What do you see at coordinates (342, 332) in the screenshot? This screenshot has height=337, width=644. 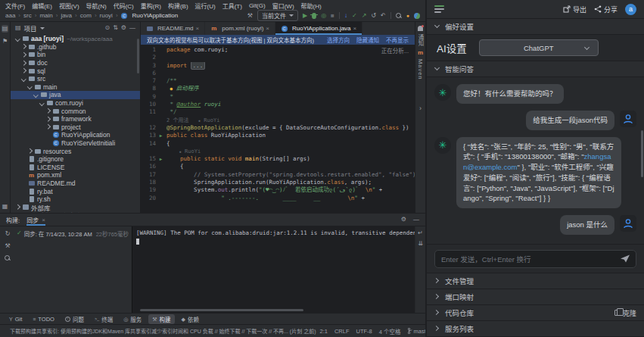 I see `line-ending: CRLF` at bounding box center [342, 332].